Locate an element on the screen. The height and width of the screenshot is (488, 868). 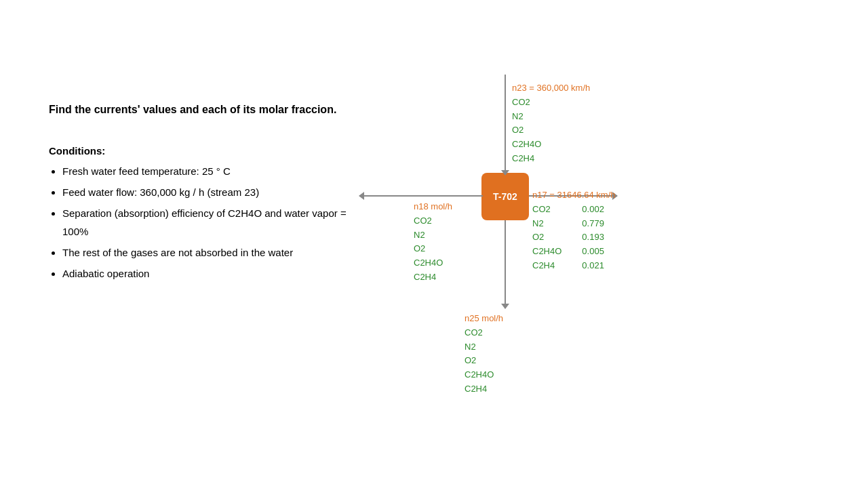
top-stream-n2: N2 is located at coordinates (551, 117).